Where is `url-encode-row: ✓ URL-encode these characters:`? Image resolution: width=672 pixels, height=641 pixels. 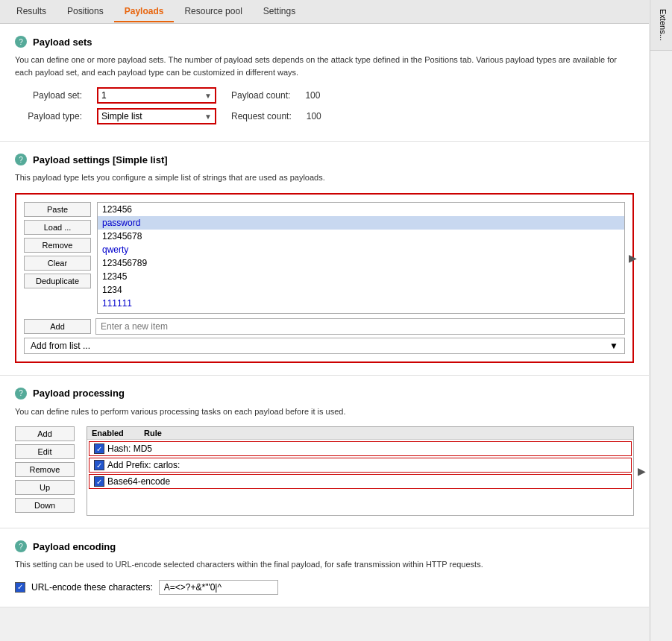 url-encode-row: ✓ URL-encode these characters: is located at coordinates (324, 587).